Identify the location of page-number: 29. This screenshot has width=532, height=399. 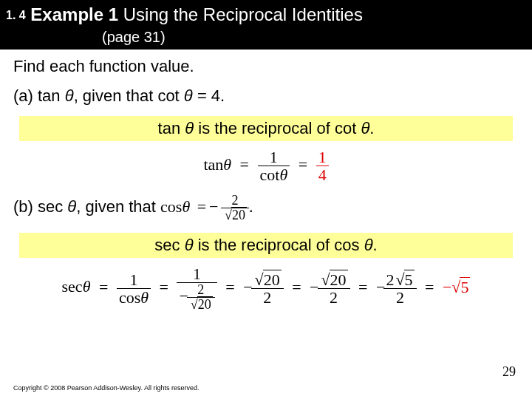
(509, 372).